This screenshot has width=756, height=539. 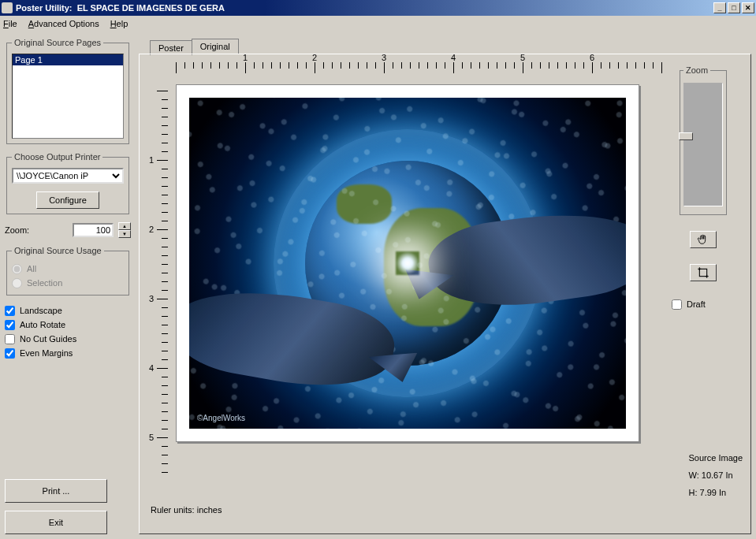 What do you see at coordinates (64, 24) in the screenshot?
I see `menu-advanced: Advanced Options` at bounding box center [64, 24].